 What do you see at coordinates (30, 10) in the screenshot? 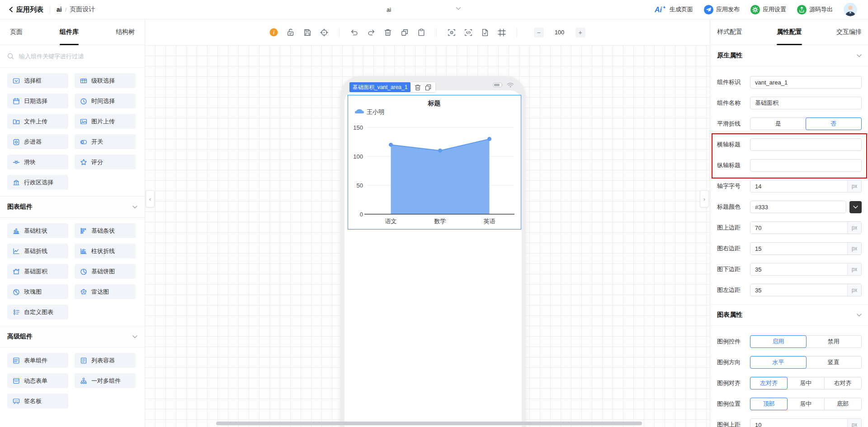
I see `back-to-app-list: 应用列表` at bounding box center [30, 10].